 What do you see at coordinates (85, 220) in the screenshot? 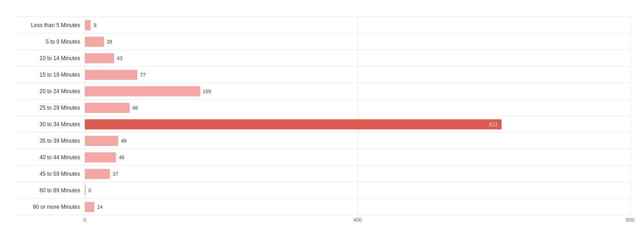
I see `x-axis-label: 0` at bounding box center [85, 220].